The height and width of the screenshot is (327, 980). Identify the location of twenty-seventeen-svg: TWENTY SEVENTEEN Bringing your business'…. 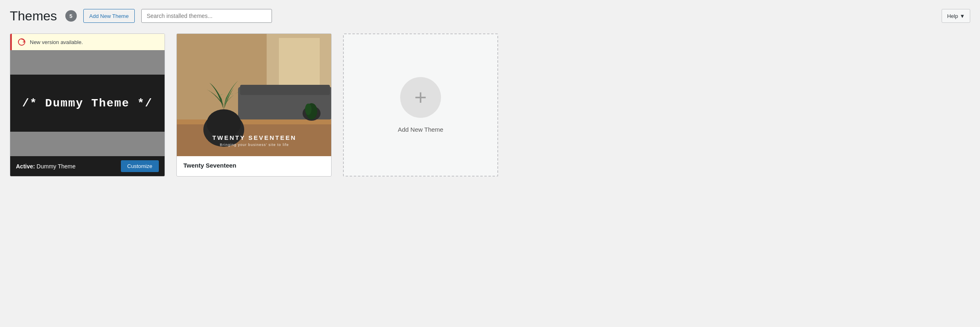
(254, 95).